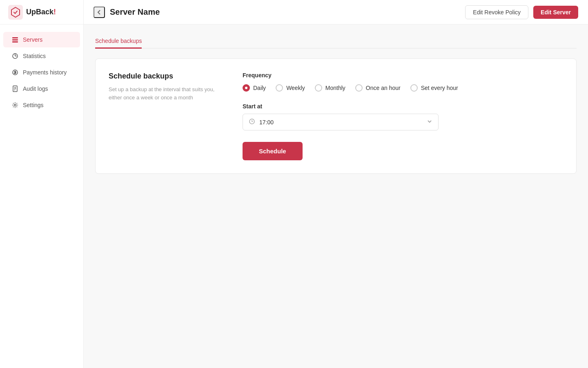  I want to click on logo-icon, so click(16, 12).